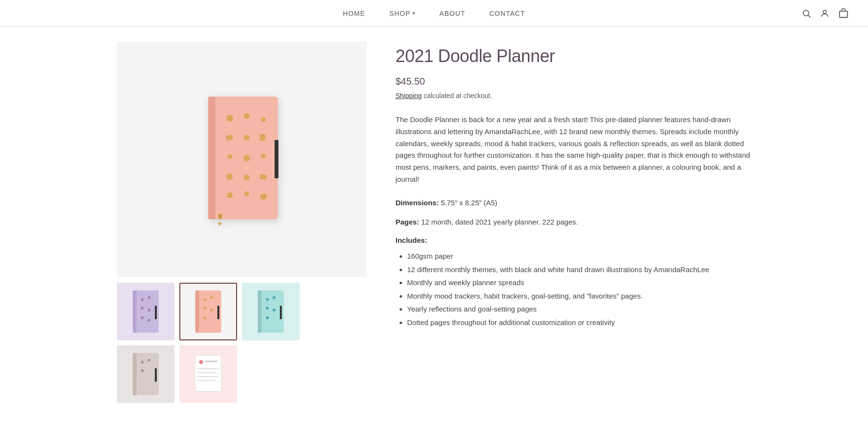  Describe the element at coordinates (434, 13) in the screenshot. I see `nav-links: HOME SHOP ▾ ABOUT CONTACT` at that location.